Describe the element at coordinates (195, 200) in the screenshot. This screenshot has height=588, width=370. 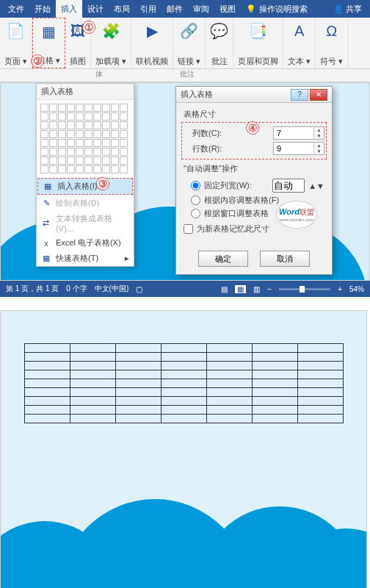
I see `radio-fit-content` at that location.